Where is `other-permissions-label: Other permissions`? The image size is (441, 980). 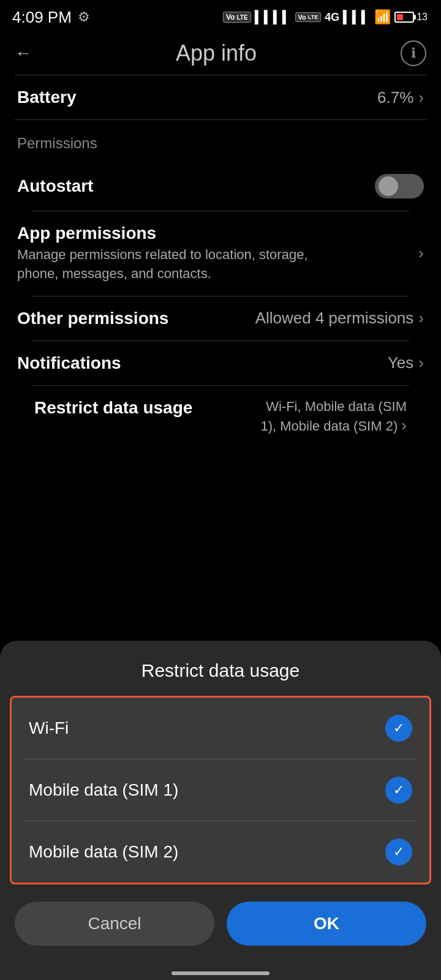 other-permissions-label: Other permissions is located at coordinates (93, 318).